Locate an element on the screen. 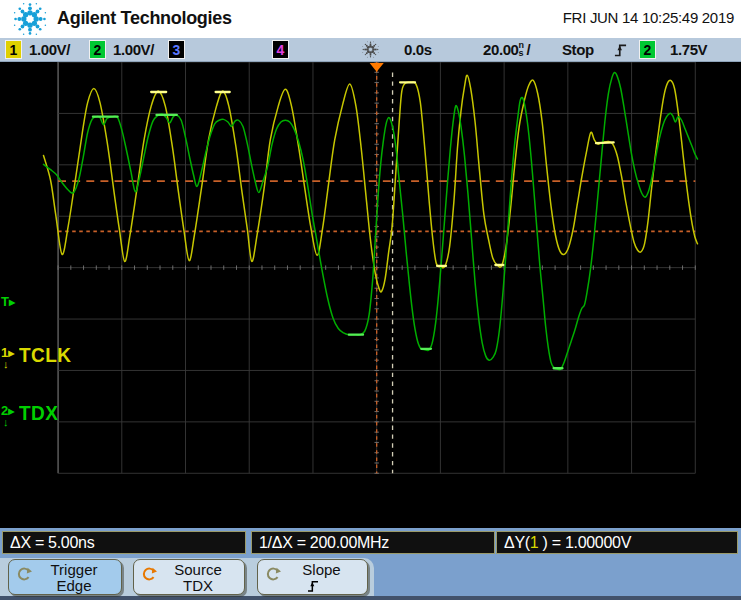 This screenshot has width=741, height=600. timebase-readout: 20.00n s/ is located at coordinates (506, 50).